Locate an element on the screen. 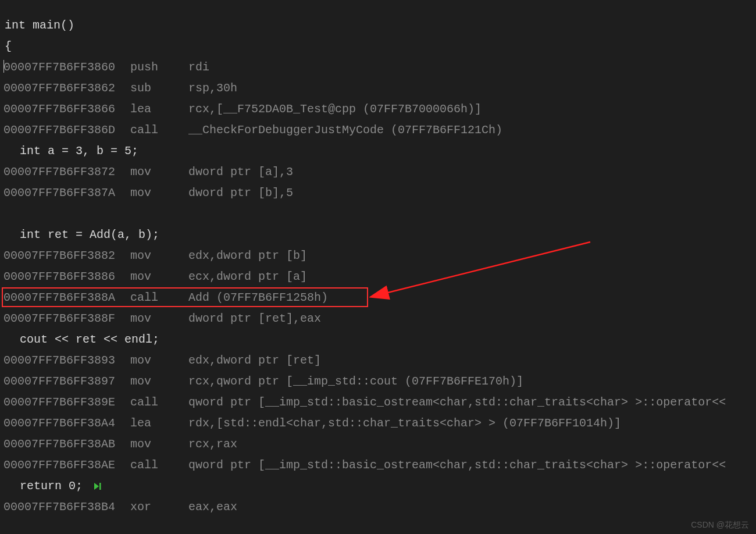 The height and width of the screenshot is (534, 756). asm-operands: rcx,[__F752DA0B_Test@cpp (07FF7B7000066h… is located at coordinates (335, 109).